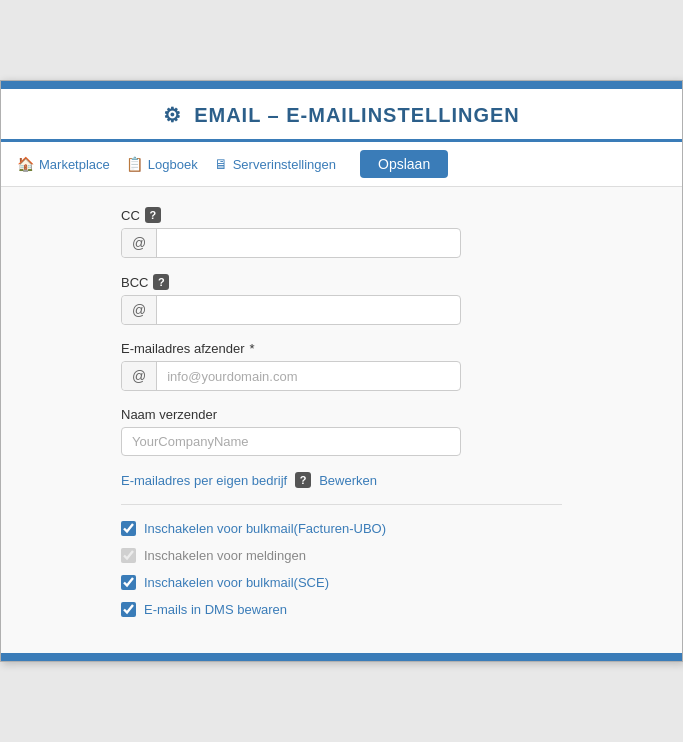 Image resolution: width=683 pixels, height=742 pixels. What do you see at coordinates (128, 582) in the screenshot?
I see `checkbox-cb3` at bounding box center [128, 582].